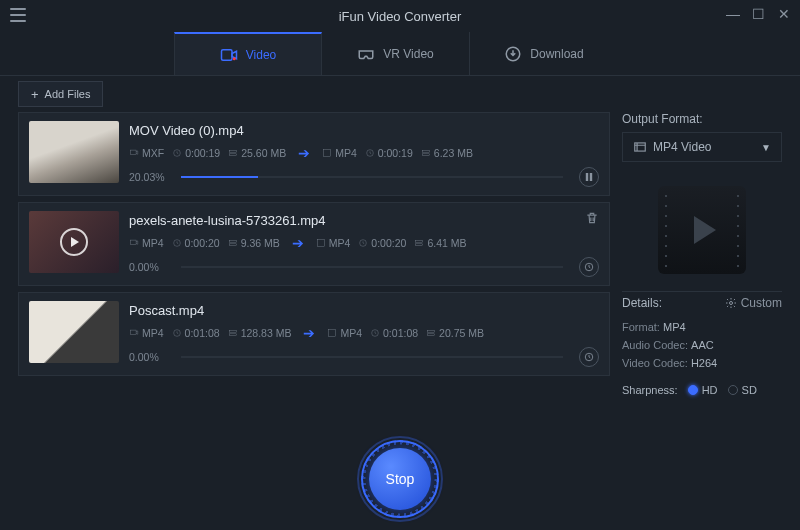  Describe the element at coordinates (703, 390) in the screenshot. I see `sharpness-hd-radio: HD` at that location.